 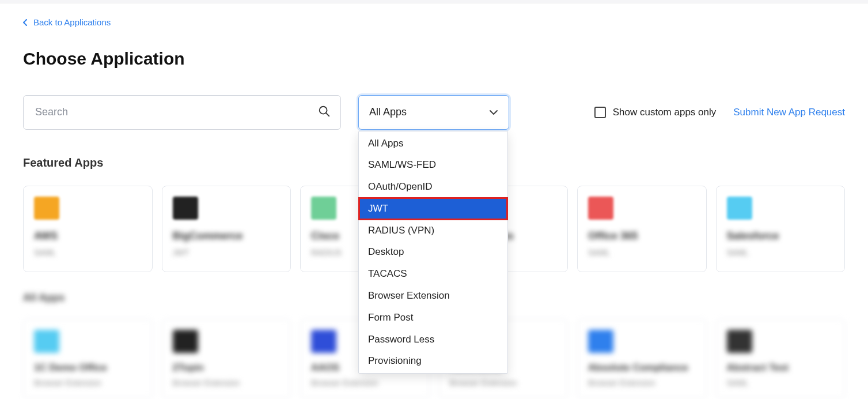 What do you see at coordinates (388, 112) in the screenshot?
I see `filter-selected-label: All Apps` at bounding box center [388, 112].